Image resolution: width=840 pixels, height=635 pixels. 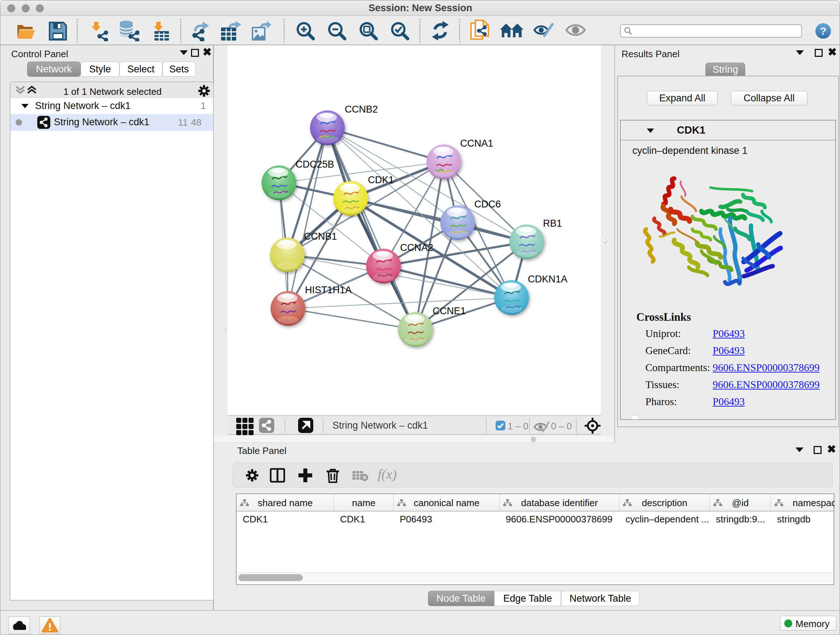 What do you see at coordinates (328, 290) in the screenshot?
I see `svg-text: HIST1H1A` at bounding box center [328, 290].